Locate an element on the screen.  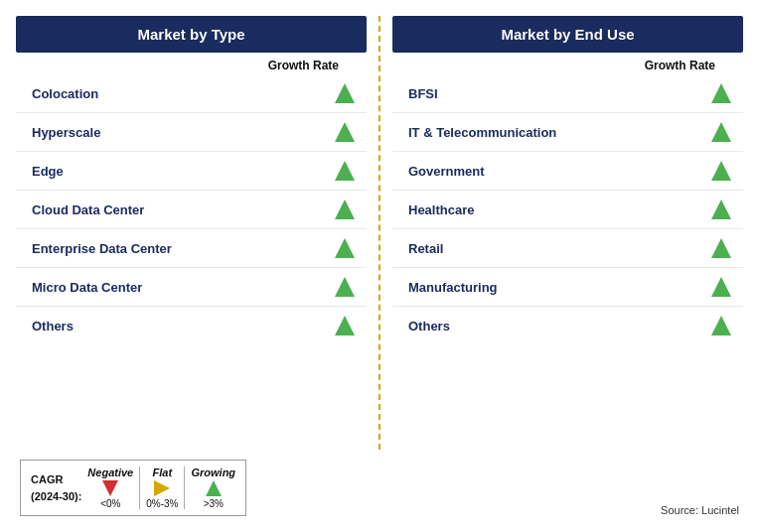
flat-label: Flat is located at coordinates (163, 472).